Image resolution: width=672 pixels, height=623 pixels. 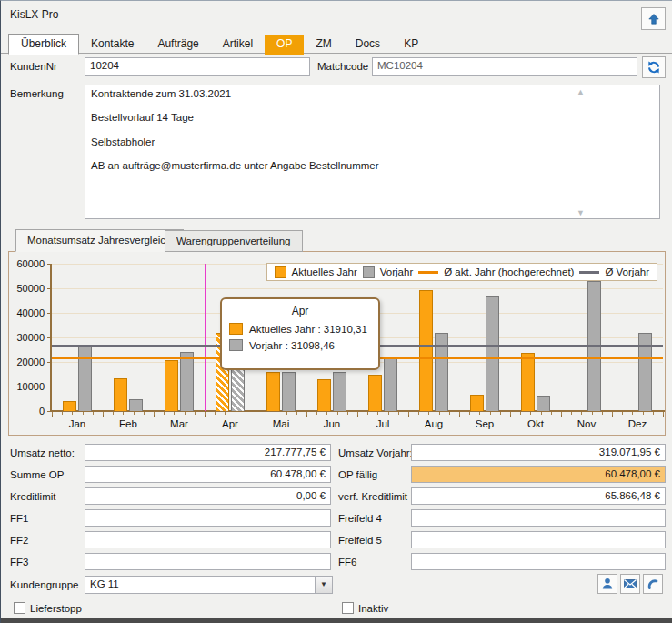 What do you see at coordinates (654, 19) in the screenshot?
I see `up-arrow-icon` at bounding box center [654, 19].